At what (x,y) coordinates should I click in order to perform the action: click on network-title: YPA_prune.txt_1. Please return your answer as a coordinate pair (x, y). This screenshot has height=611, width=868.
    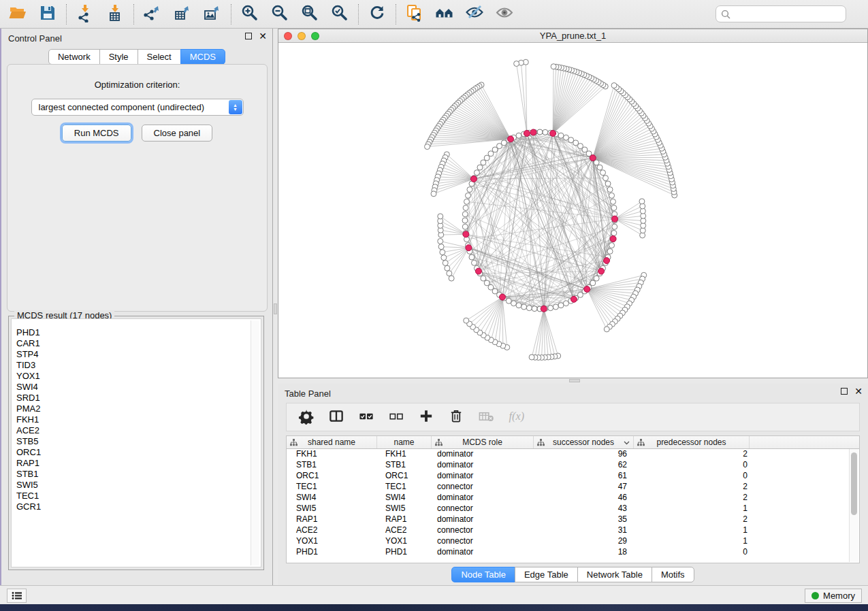
    Looking at the image, I should click on (573, 36).